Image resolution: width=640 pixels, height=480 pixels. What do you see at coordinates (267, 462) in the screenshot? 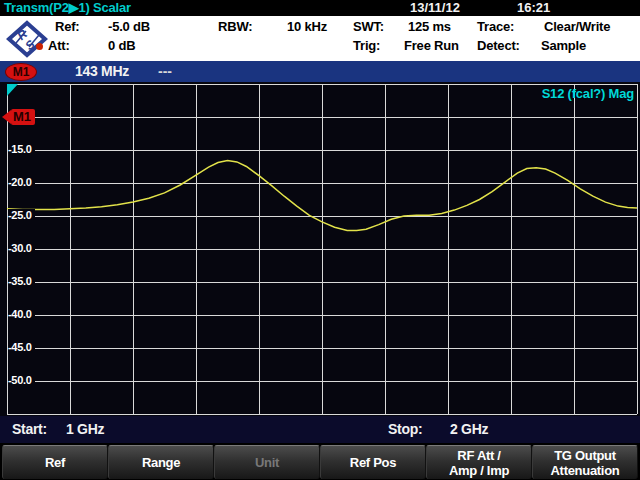
I see `softkey-unit: Unit` at bounding box center [267, 462].